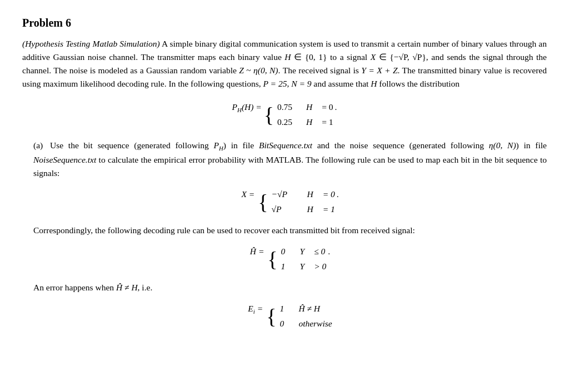  Describe the element at coordinates (285, 324) in the screenshot. I see `ei-case-val-1: 0` at that location.